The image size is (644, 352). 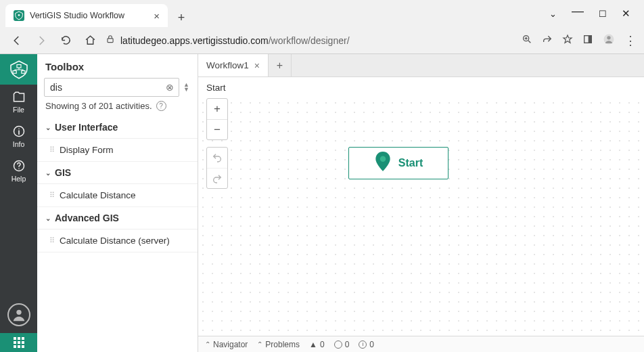 I want to click on close-window-icon: ✕, so click(x=626, y=14).